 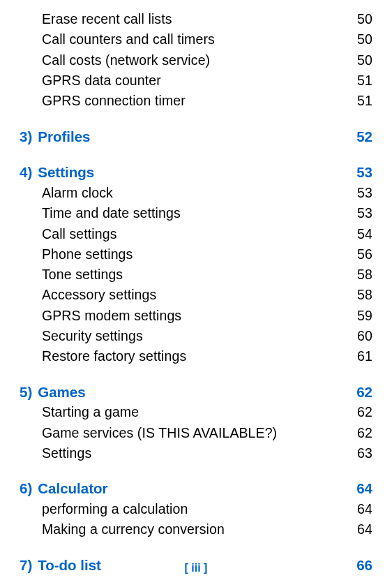 I want to click on toc-sub-label: Accessory settings, so click(x=99, y=295).